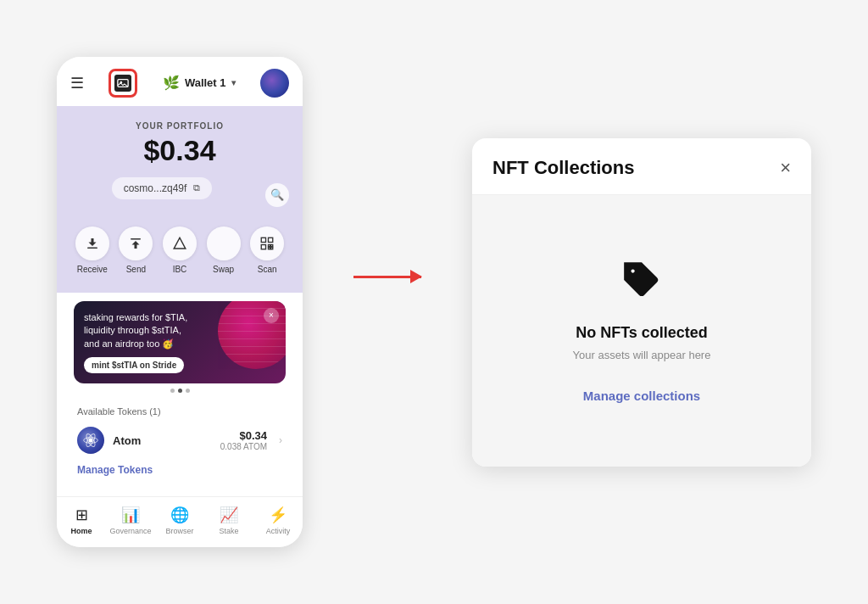 The height and width of the screenshot is (604, 868). What do you see at coordinates (180, 270) in the screenshot?
I see `ibc-label: IBC` at bounding box center [180, 270].